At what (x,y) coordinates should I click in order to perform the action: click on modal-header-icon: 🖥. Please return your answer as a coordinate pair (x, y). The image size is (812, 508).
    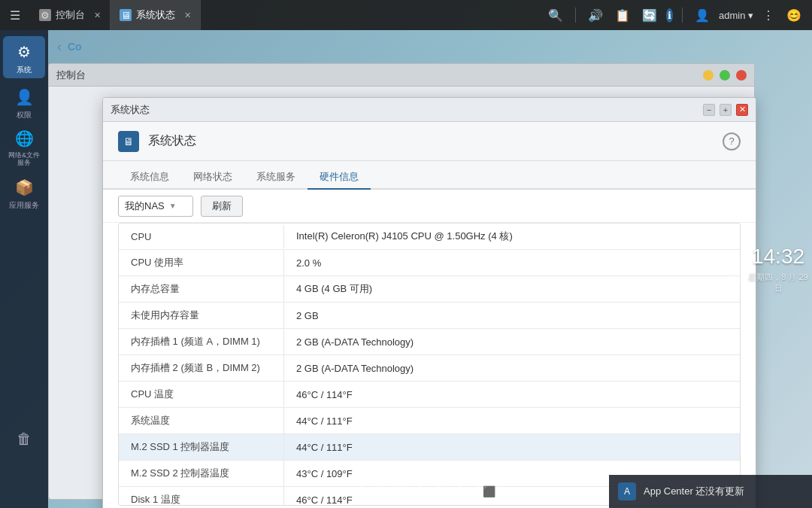
    Looking at the image, I should click on (129, 141).